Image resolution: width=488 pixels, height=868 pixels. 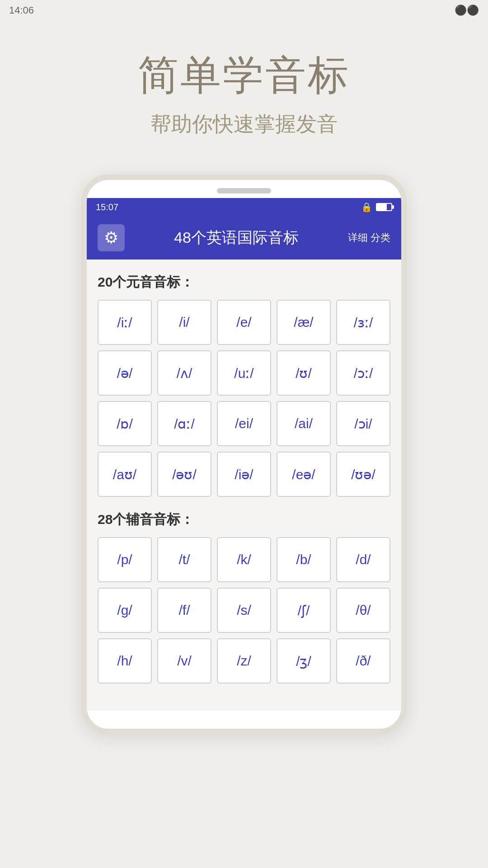 I want to click on vowel-cell: /e/, so click(x=244, y=322).